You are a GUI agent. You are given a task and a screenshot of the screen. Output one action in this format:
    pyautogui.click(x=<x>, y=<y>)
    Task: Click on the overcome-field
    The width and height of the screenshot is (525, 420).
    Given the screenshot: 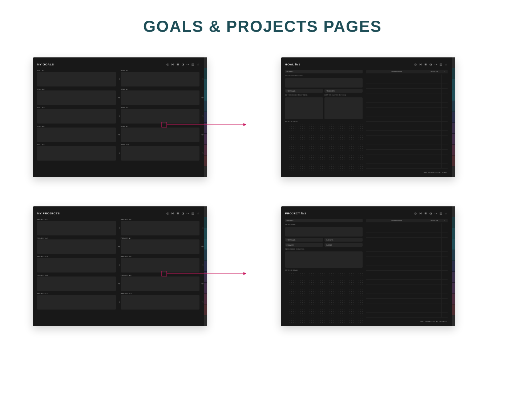 What is the action you would take?
    pyautogui.click(x=344, y=108)
    